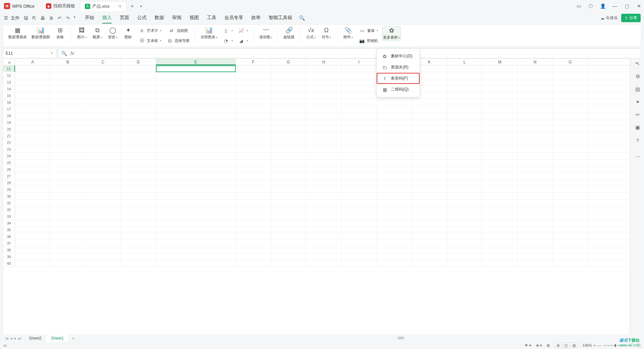 The width and height of the screenshot is (644, 349). What do you see at coordinates (41, 33) in the screenshot?
I see `pivot-chart-button: 📊数据透视图` at bounding box center [41, 33].